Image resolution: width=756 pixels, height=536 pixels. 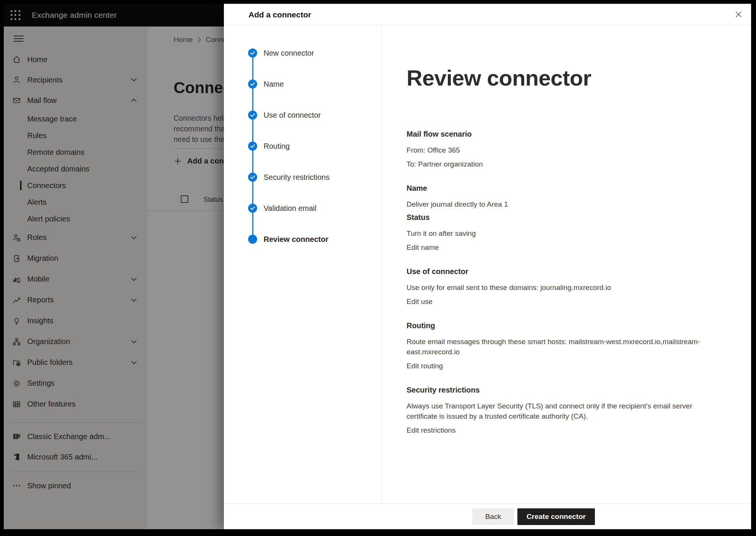 What do you see at coordinates (280, 15) in the screenshot?
I see `dialog-title: Add a connector` at bounding box center [280, 15].